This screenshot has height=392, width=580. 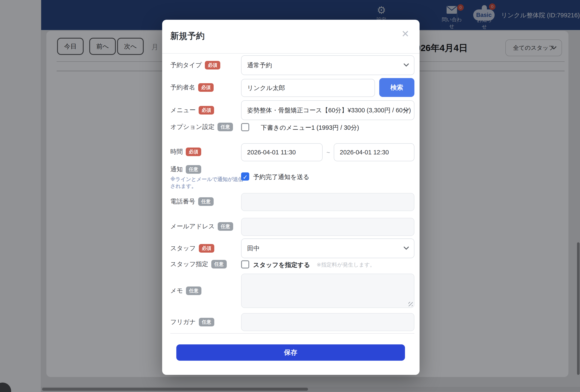 What do you see at coordinates (397, 87) in the screenshot?
I see `search-button: 検索` at bounding box center [397, 87].